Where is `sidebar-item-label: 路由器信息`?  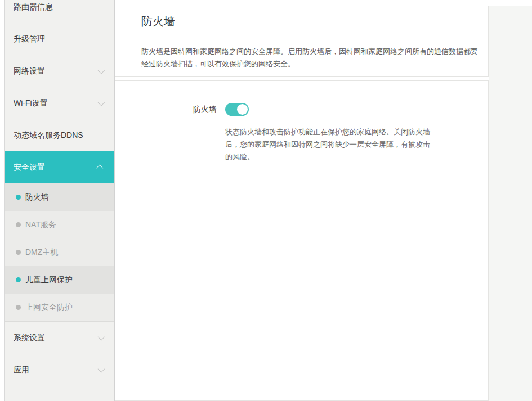
sidebar-item-label: 路由器信息 is located at coordinates (33, 7).